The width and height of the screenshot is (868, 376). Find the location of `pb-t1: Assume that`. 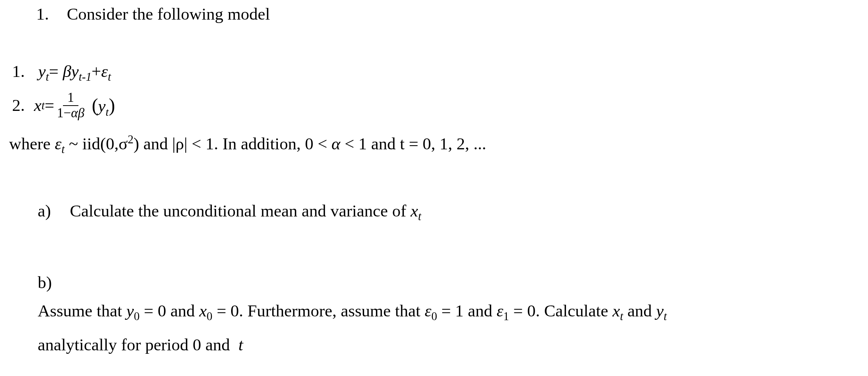

pb-t1: Assume that is located at coordinates (82, 311).